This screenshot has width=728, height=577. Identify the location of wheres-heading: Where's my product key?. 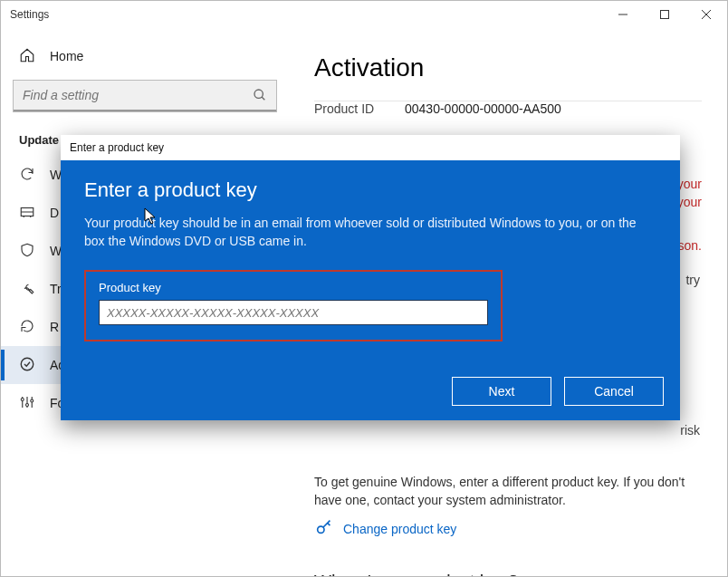
(417, 574).